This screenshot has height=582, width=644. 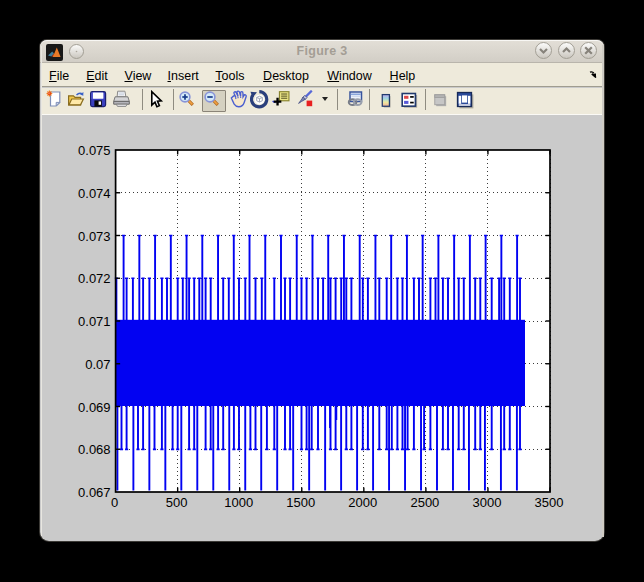 What do you see at coordinates (94, 194) in the screenshot?
I see `svg-text: 0.074` at bounding box center [94, 194].